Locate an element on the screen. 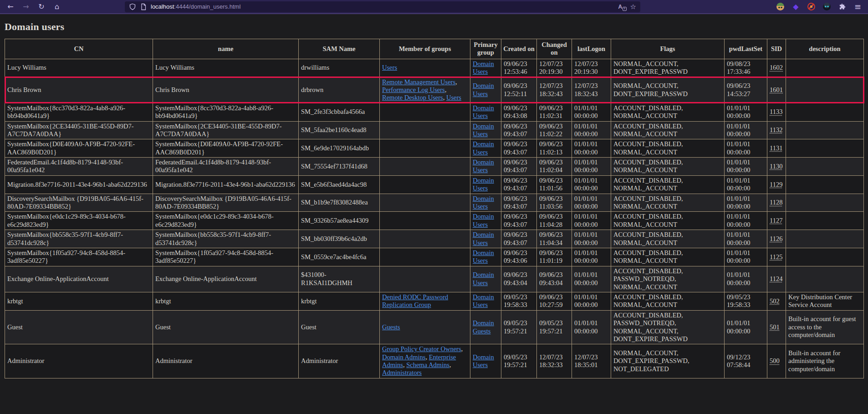 The image size is (868, 414). cn-cell: Chris Brown is located at coordinates (79, 90).